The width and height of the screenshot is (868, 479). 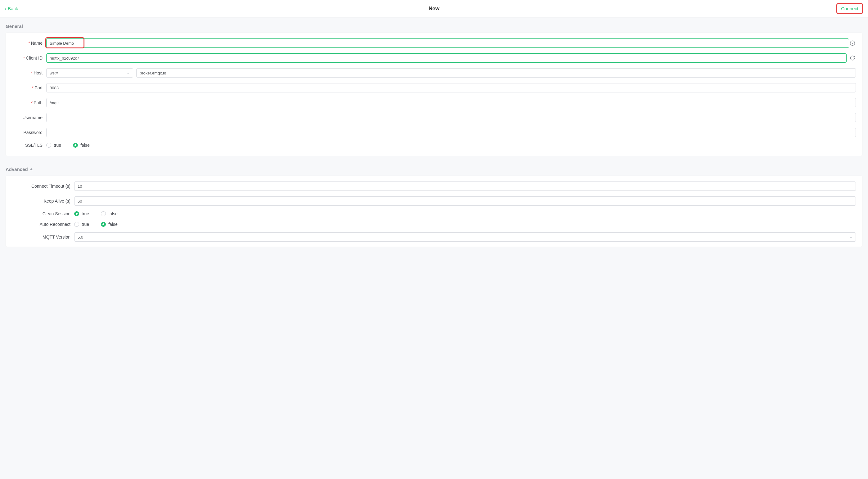 What do you see at coordinates (29, 43) in the screenshot?
I see `label-name: *Name` at bounding box center [29, 43].